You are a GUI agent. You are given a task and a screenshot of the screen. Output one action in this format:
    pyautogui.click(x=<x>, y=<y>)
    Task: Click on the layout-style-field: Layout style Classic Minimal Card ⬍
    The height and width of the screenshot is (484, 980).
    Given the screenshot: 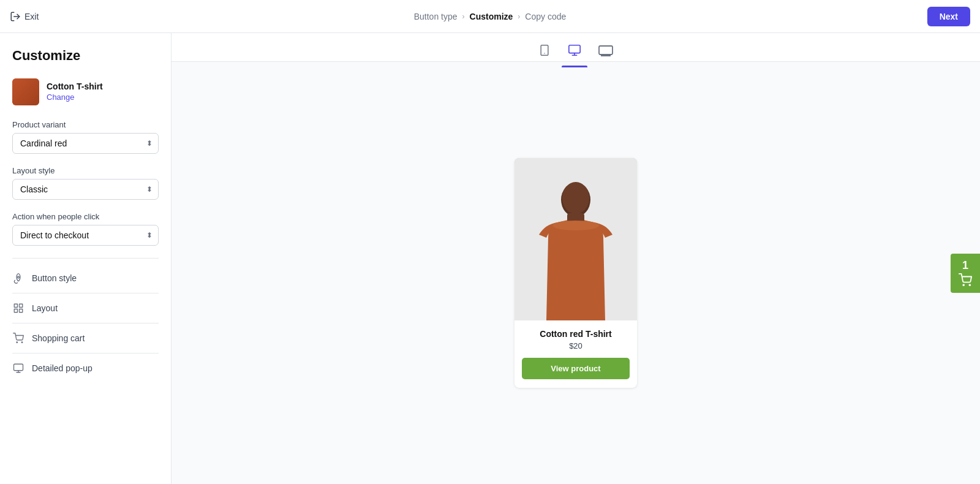 What is the action you would take?
    pyautogui.click(x=86, y=183)
    